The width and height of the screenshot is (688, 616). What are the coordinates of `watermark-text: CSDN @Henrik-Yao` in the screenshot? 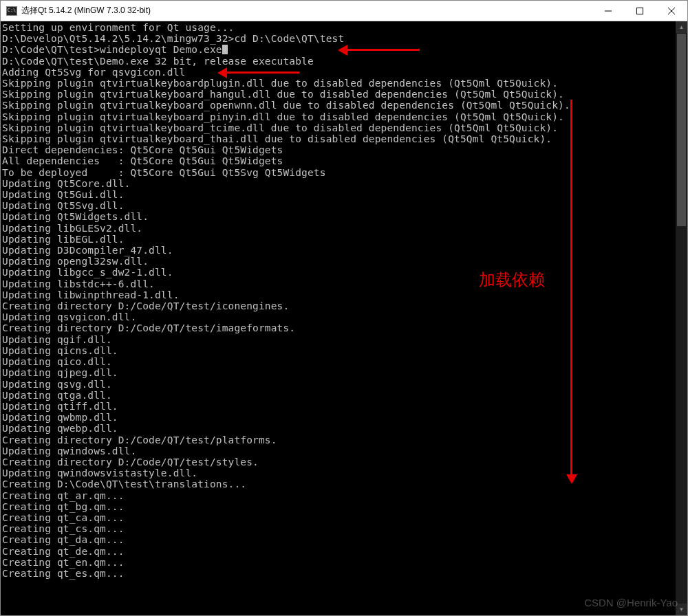 It's located at (631, 602).